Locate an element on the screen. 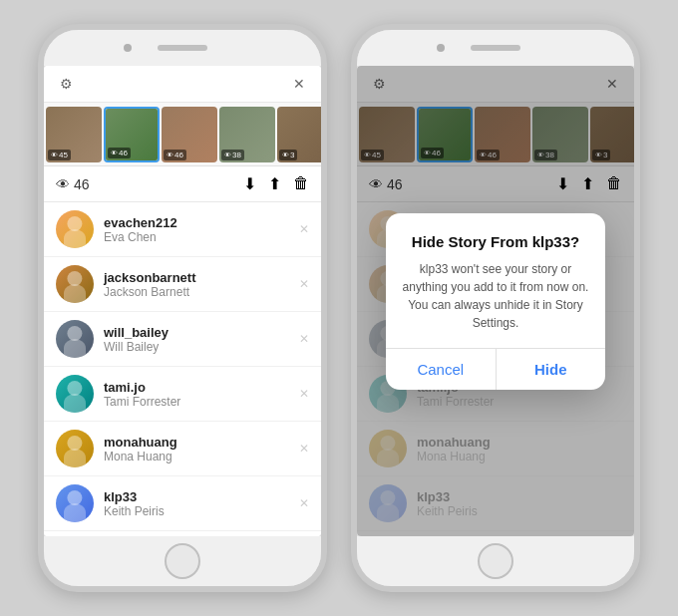  view-count-1: 👁 46 is located at coordinates (73, 184).